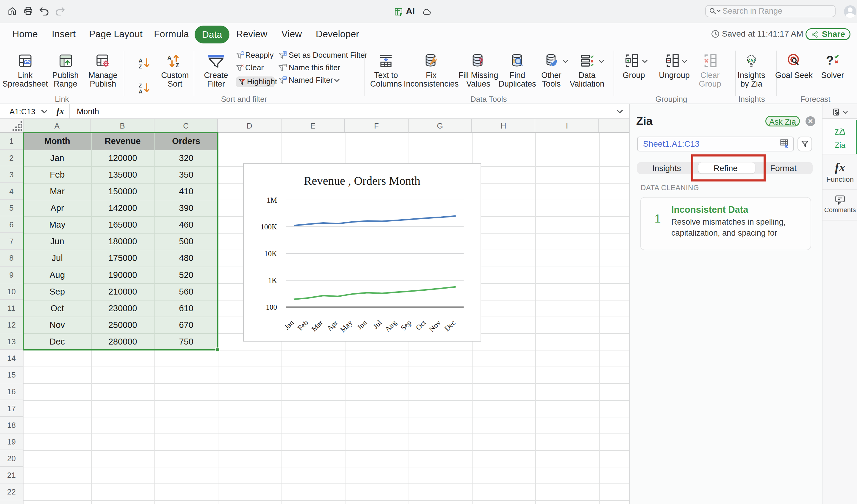 This screenshot has height=504, width=857. Describe the element at coordinates (272, 200) in the screenshot. I see `svg-text: 1M` at that location.